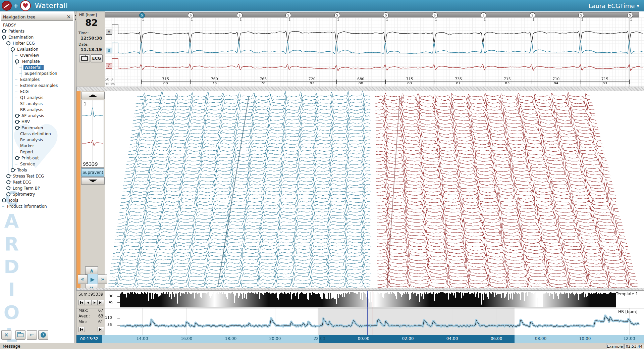 The image size is (644, 349). I want to click on aver-value: 63, so click(101, 316).